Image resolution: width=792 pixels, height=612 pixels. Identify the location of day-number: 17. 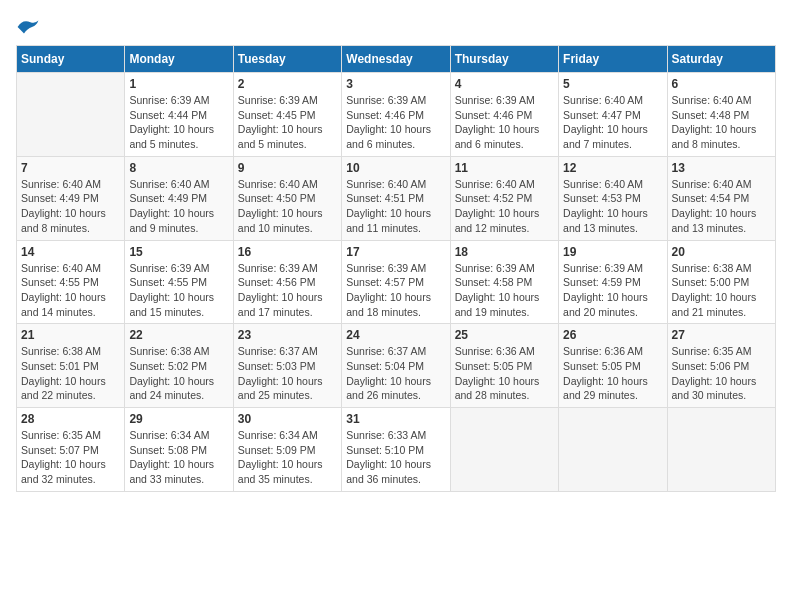
(396, 252).